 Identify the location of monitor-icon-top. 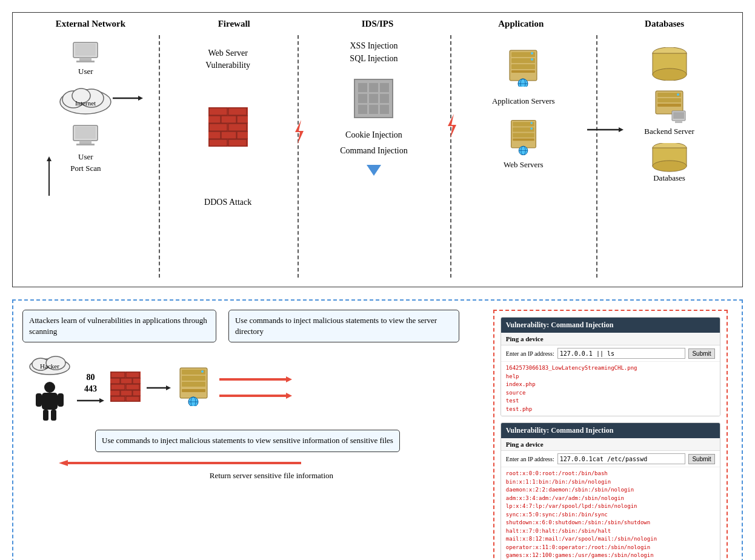
(85, 53).